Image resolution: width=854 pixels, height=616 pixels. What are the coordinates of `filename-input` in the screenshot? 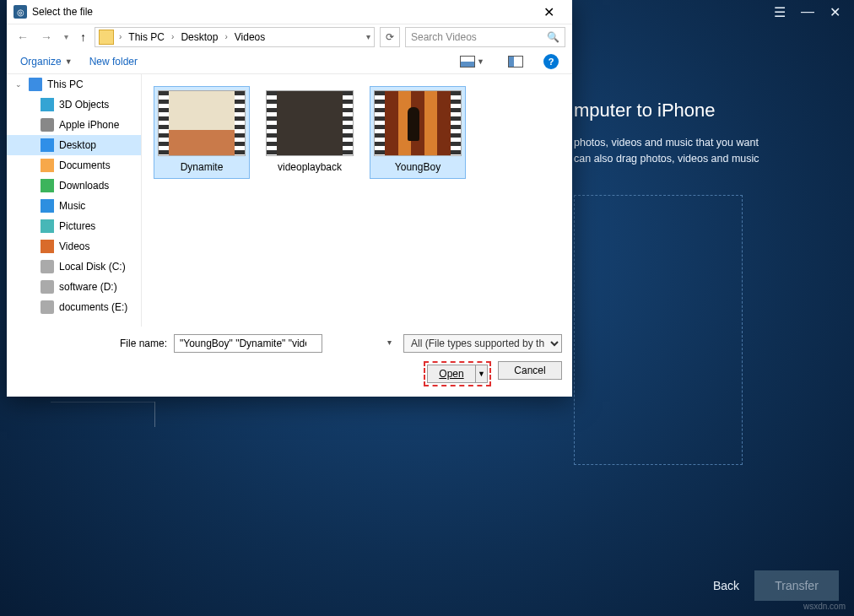 It's located at (248, 343).